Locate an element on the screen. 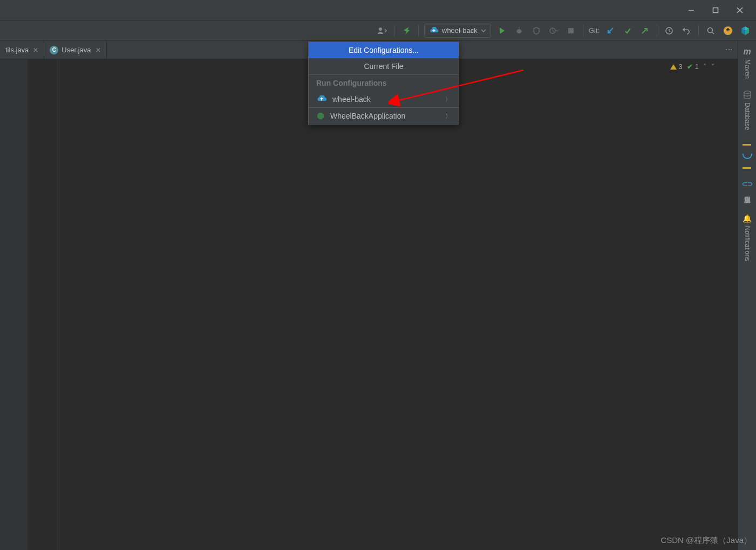  spring-boot-icon is located at coordinates (321, 116).